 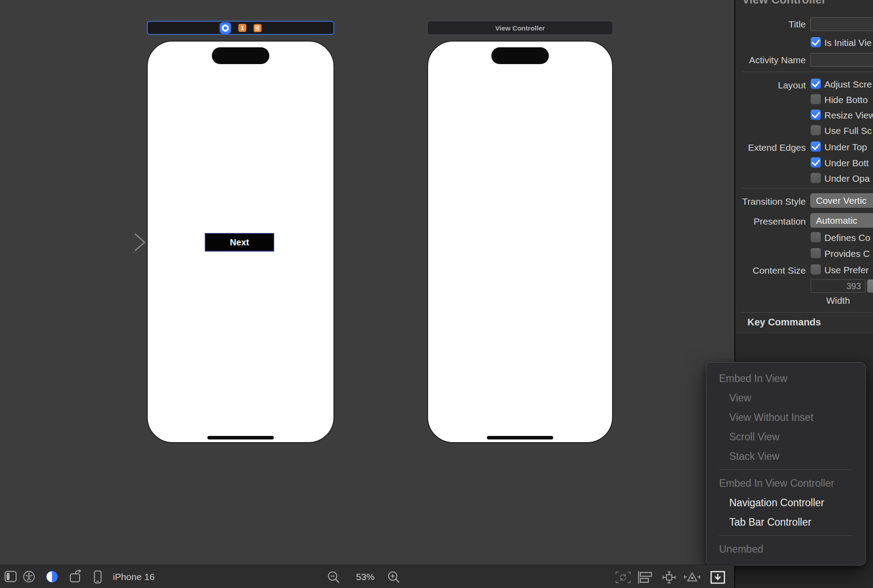 What do you see at coordinates (770, 24) in the screenshot?
I see `title-field-label: Title` at bounding box center [770, 24].